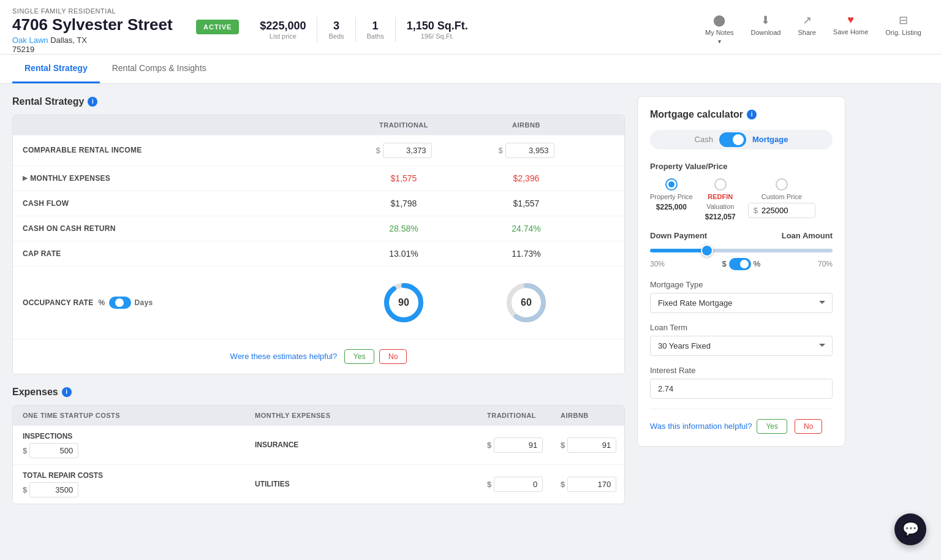  Describe the element at coordinates (592, 445) in the screenshot. I see `insurance-airbnb-input` at that location.